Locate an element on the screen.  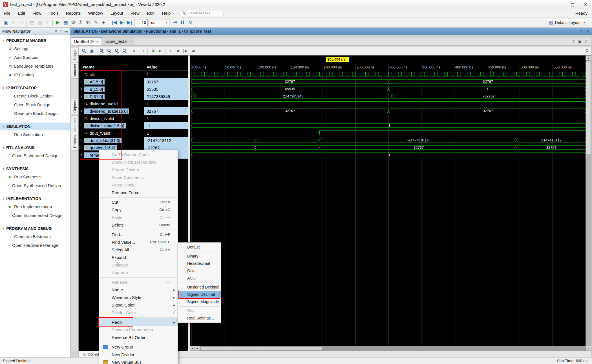
menu-tools: Tools is located at coordinates (54, 13).